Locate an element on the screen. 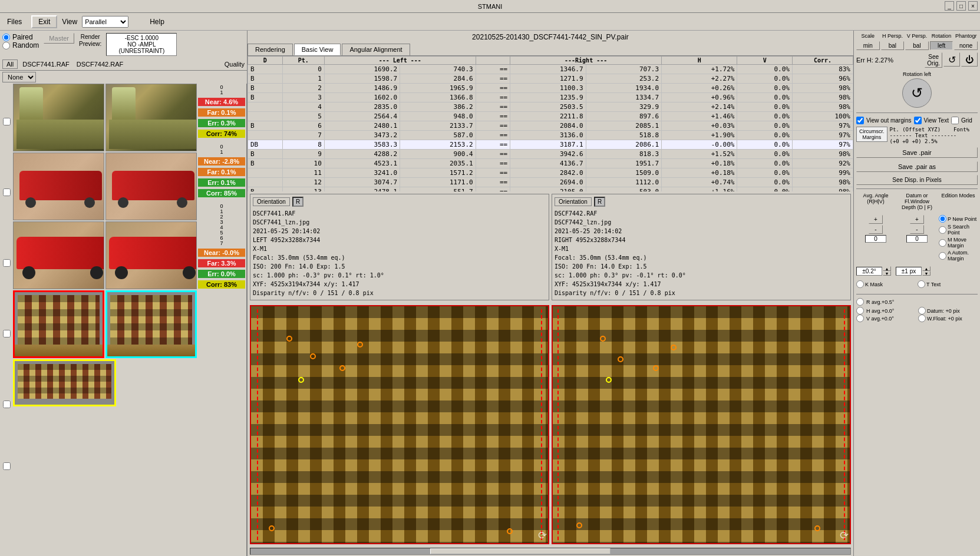 The height and width of the screenshot is (556, 980). maximize-btn: □ is located at coordinates (961, 6).